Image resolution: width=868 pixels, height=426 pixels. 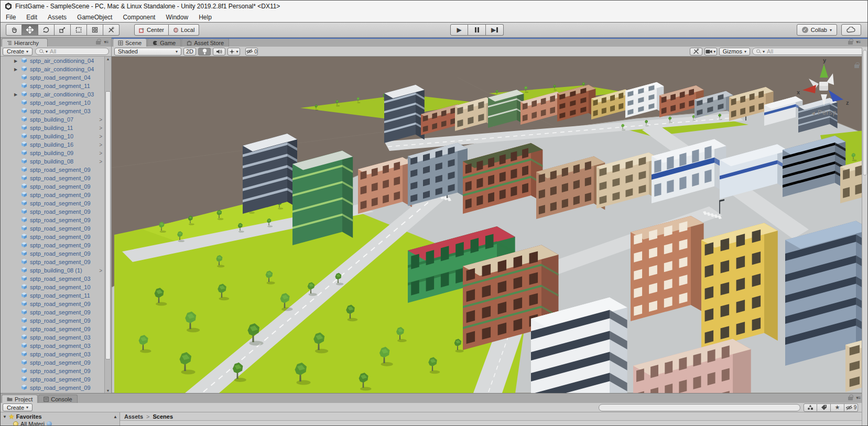 I want to click on gizmo-lock-icon, so click(x=856, y=66).